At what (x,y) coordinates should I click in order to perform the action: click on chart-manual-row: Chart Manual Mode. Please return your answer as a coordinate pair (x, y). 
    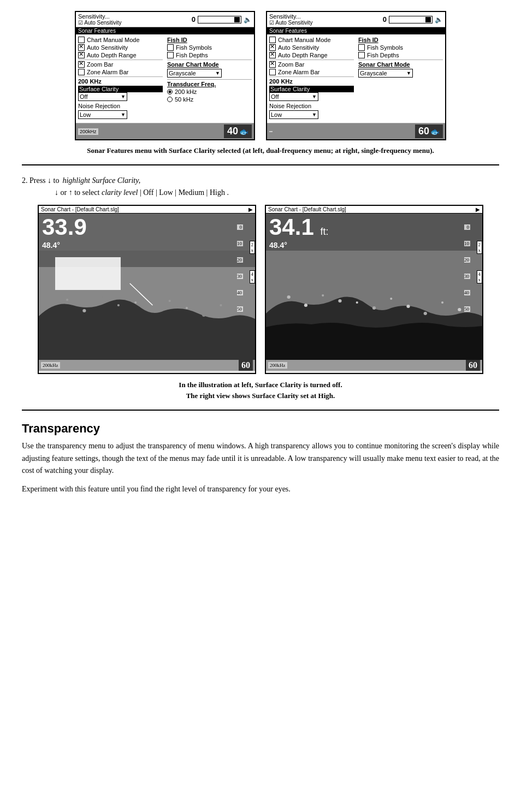
    Looking at the image, I should click on (120, 40).